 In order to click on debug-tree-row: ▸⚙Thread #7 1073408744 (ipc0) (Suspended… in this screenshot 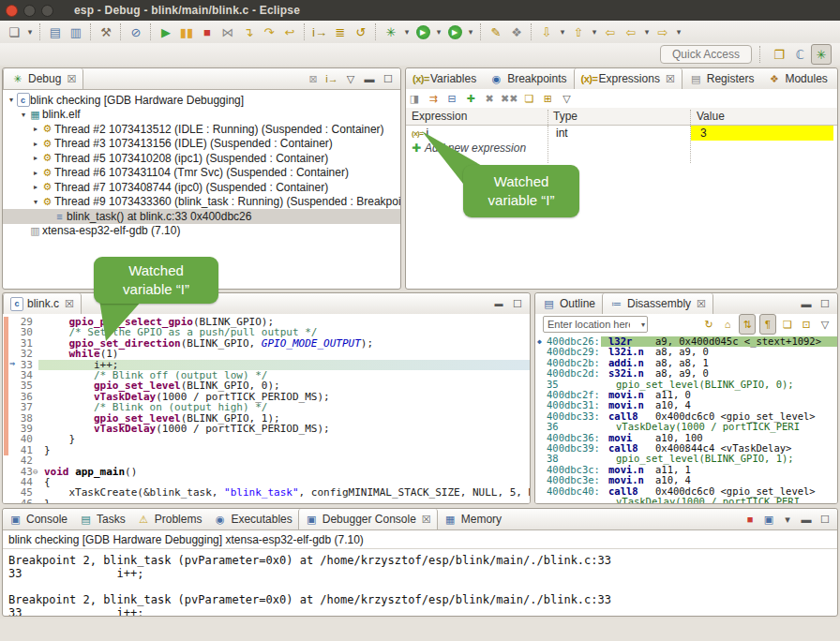, I will do `click(202, 187)`.